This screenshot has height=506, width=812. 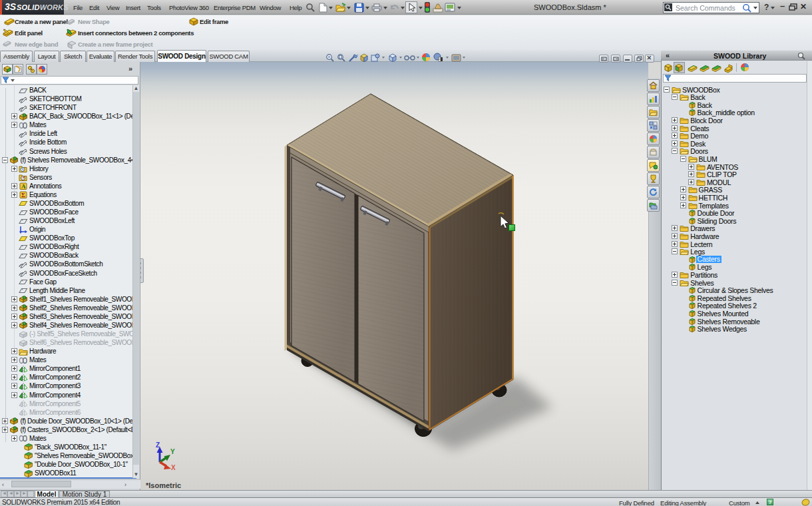 What do you see at coordinates (173, 451) in the screenshot?
I see `svg-text: Y` at bounding box center [173, 451].